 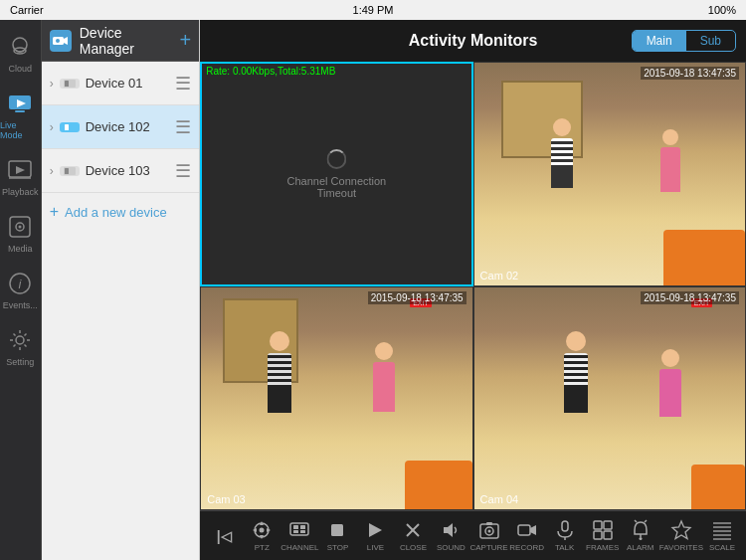 What do you see at coordinates (183, 84) in the screenshot?
I see `device-1-menu: ☰` at bounding box center [183, 84].